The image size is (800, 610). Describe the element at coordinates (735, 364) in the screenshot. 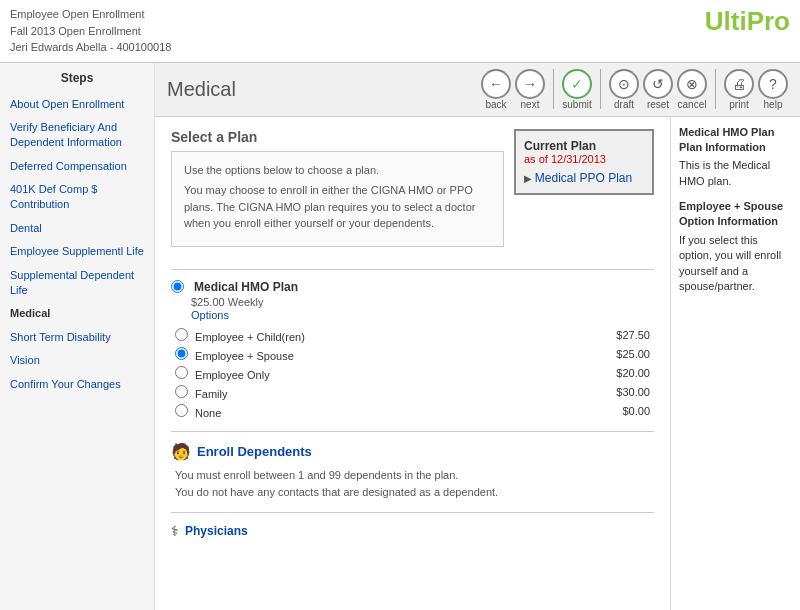

I see `info-sidebar: Medical HMO Plan Plan Information This i…` at that location.